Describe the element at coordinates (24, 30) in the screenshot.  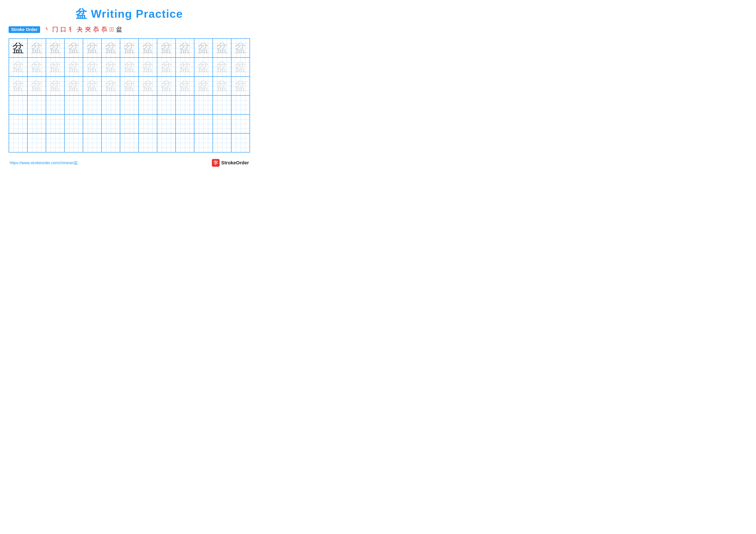
I see `stroke-order-badge: Stroke Order` at that location.